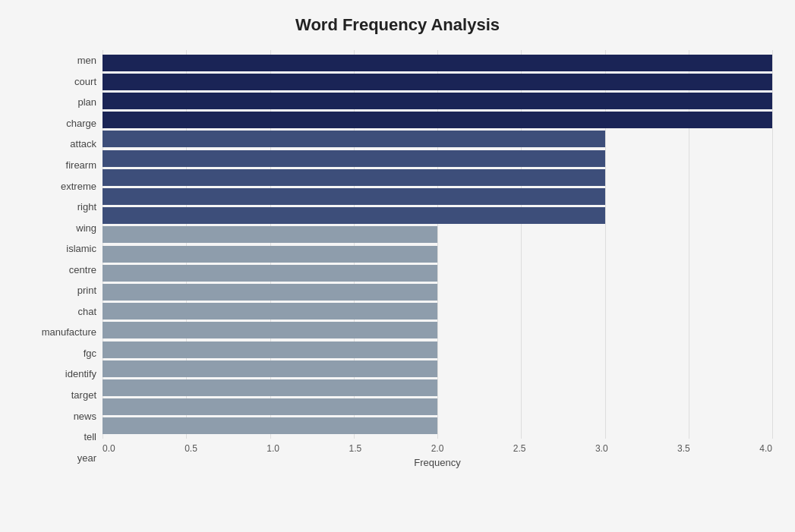  What do you see at coordinates (90, 437) in the screenshot?
I see `y-label: tell` at bounding box center [90, 437].